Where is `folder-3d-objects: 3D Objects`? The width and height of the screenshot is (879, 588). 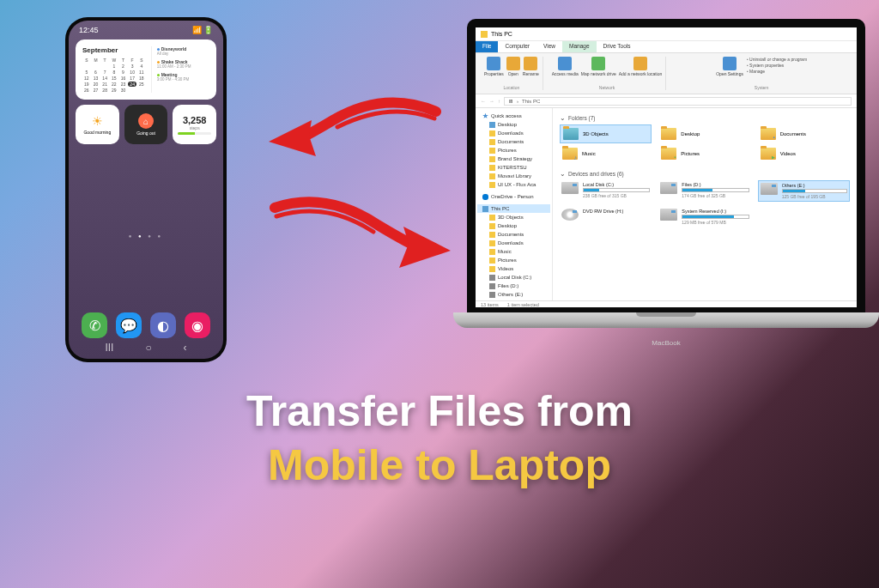 folder-3d-objects: 3D Objects is located at coordinates (606, 134).